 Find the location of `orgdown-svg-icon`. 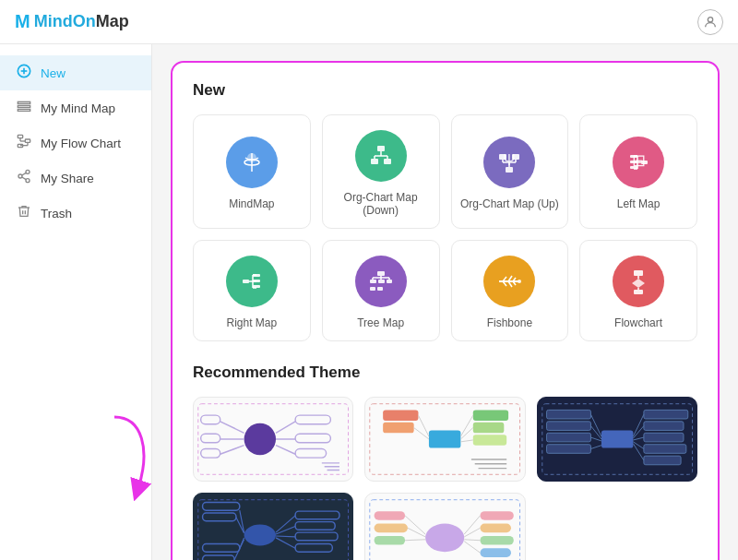

orgdown-svg-icon is located at coordinates (381, 156).